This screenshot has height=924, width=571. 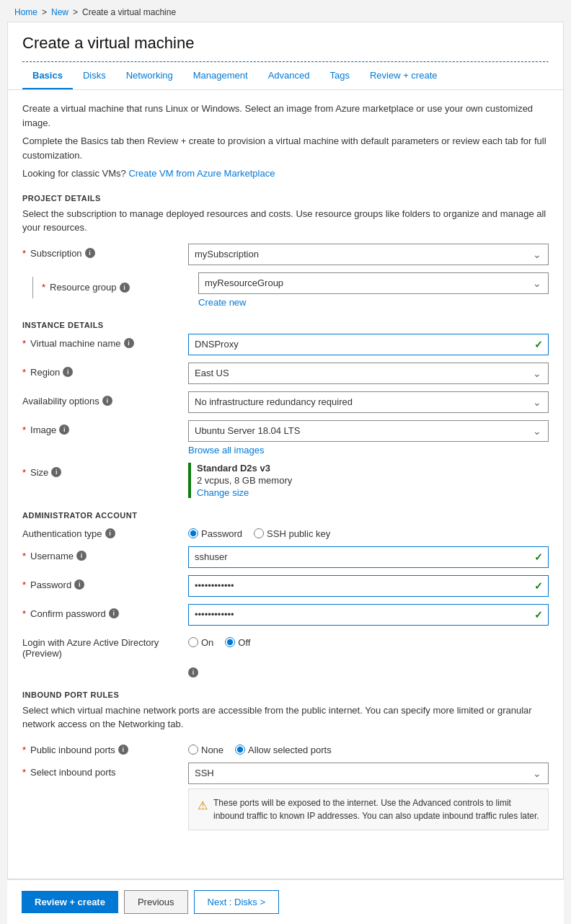 What do you see at coordinates (368, 402) in the screenshot?
I see `availability-select: No infrastructure redundancy required` at bounding box center [368, 402].